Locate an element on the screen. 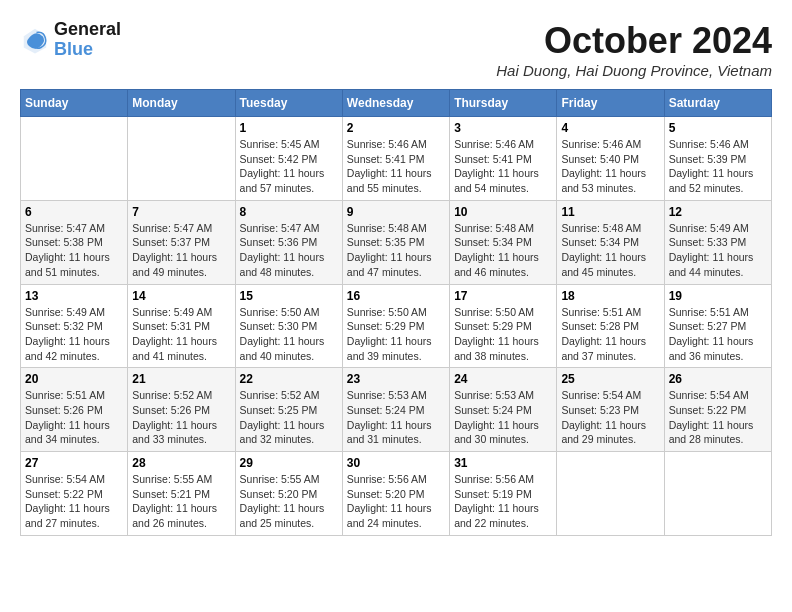  day-info: Sunrise: 5:56 AM Sunset: 5:19 PM Dayligh… is located at coordinates (503, 502).